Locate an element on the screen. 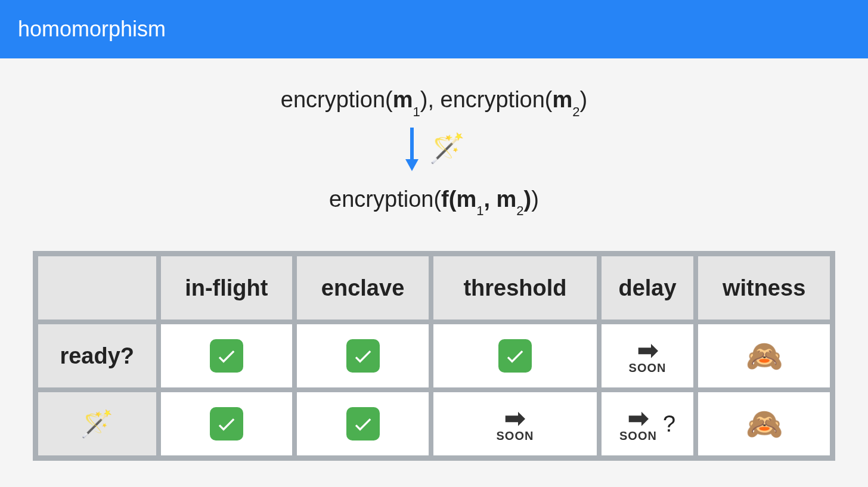 Image resolution: width=868 pixels, height=487 pixels. f-comma: , is located at coordinates (490, 199).